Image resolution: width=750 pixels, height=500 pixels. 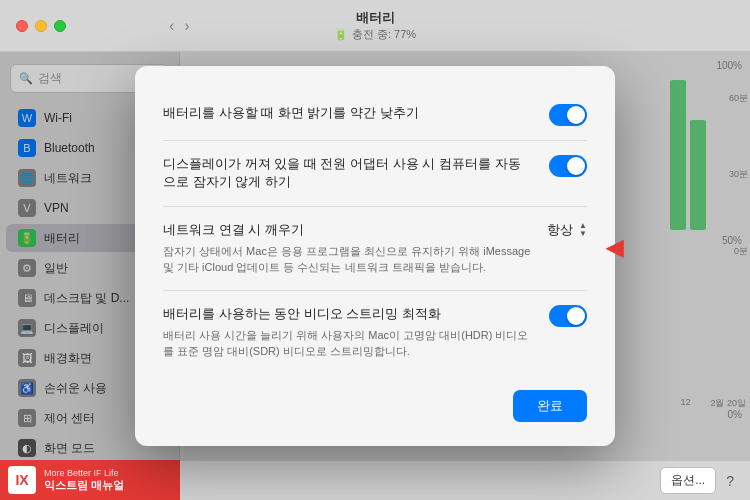 I want to click on modal-row-sleep-content: 디스플레이가 꺼져 있을 때 전원 어댑터 사용 시 컴퓨터를 자동으로 잠자기…, so click(x=356, y=173).